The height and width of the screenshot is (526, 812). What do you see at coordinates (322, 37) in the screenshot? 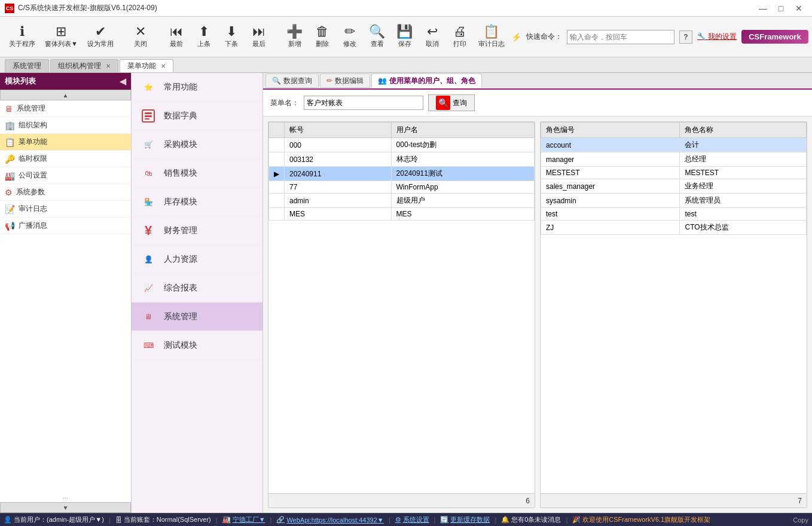
I see `delete-button: 🗑 删除` at bounding box center [322, 37].